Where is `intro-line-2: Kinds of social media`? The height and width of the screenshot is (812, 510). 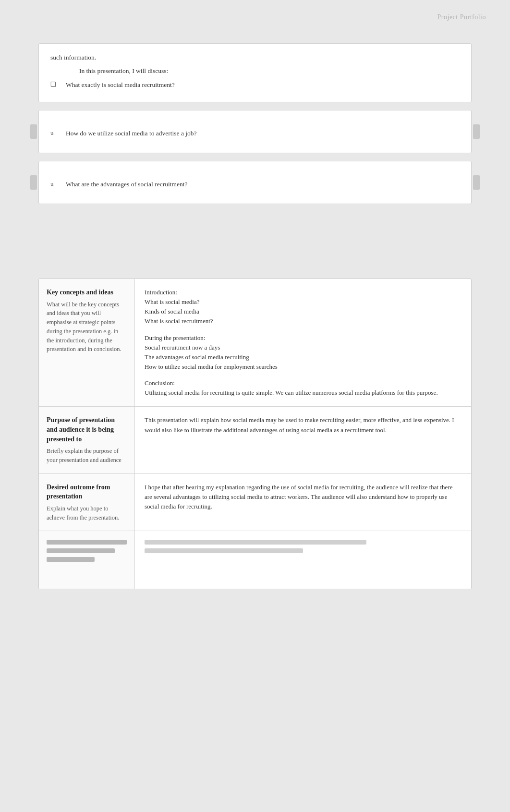
intro-line-2: Kinds of social media is located at coordinates (303, 312).